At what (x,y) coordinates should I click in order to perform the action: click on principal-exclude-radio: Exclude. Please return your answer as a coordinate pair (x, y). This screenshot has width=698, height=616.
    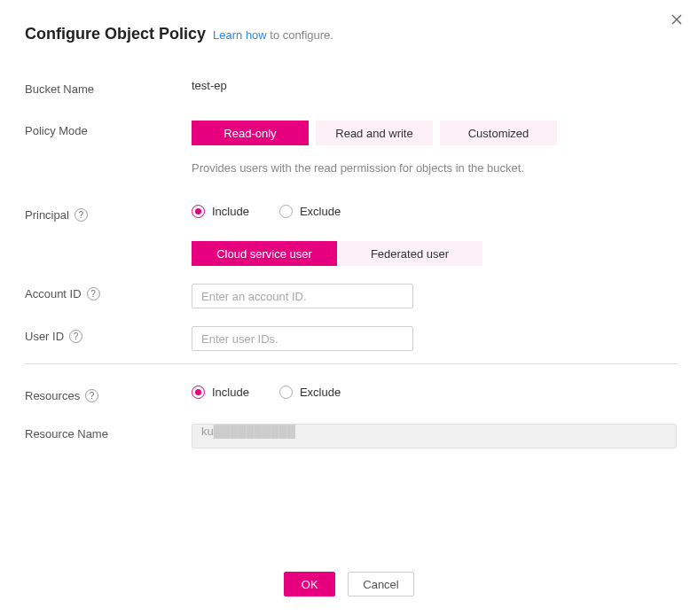
    Looking at the image, I should click on (310, 211).